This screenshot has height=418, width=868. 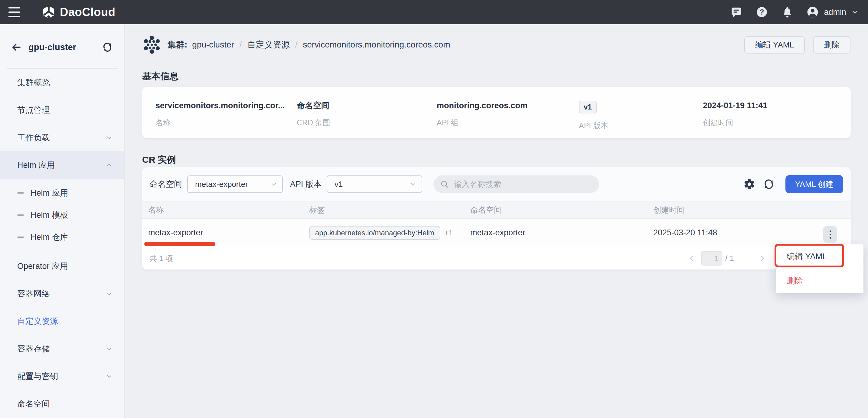 What do you see at coordinates (691, 258) in the screenshot?
I see `chevron-left-icon` at bounding box center [691, 258].